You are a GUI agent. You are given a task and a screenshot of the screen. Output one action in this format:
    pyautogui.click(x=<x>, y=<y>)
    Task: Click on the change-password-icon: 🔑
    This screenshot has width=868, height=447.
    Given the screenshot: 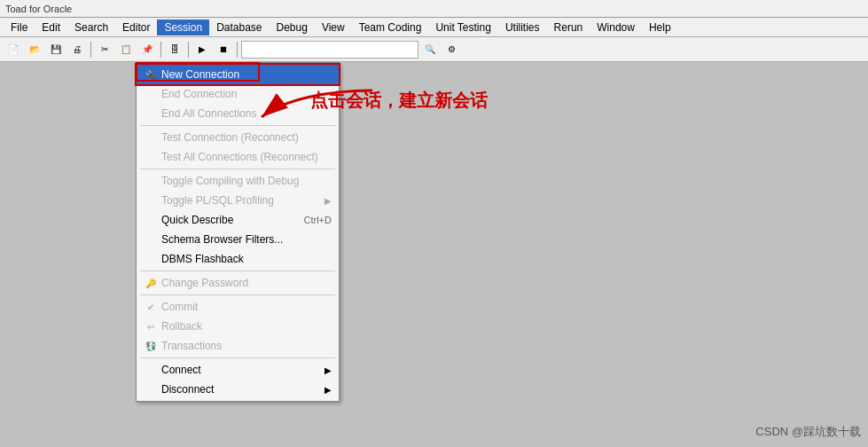 What is the action you would take?
    pyautogui.click(x=151, y=283)
    